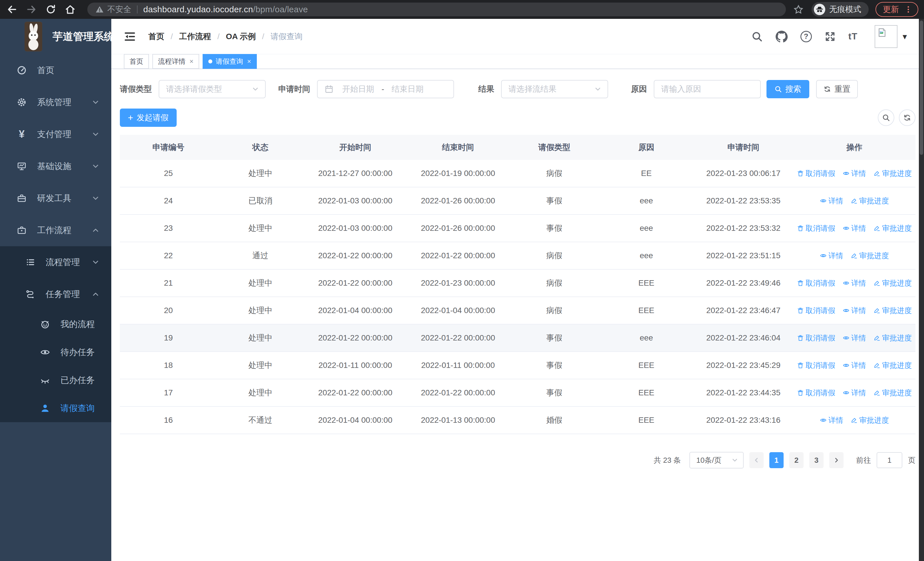 Image resolution: width=924 pixels, height=561 pixels. Describe the element at coordinates (897, 9) in the screenshot. I see `browser-update-button: 更新` at that location.